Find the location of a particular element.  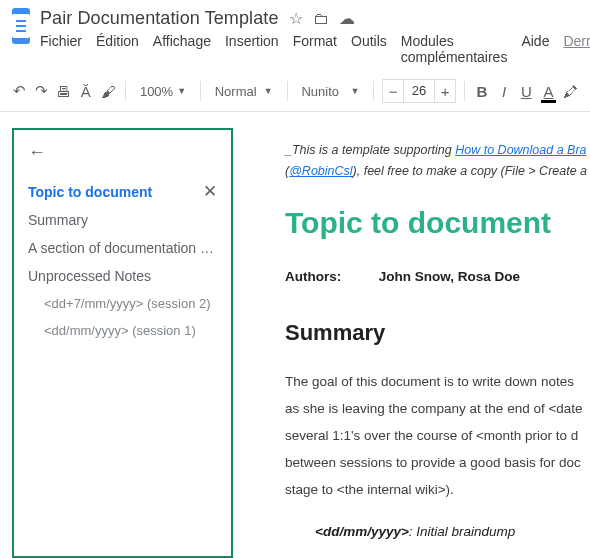

outline-item: Summary is located at coordinates (122, 220).